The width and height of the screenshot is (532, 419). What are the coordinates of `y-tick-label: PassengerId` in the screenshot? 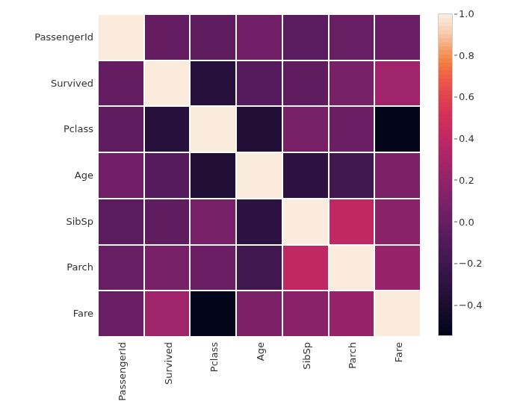 It's located at (64, 36).